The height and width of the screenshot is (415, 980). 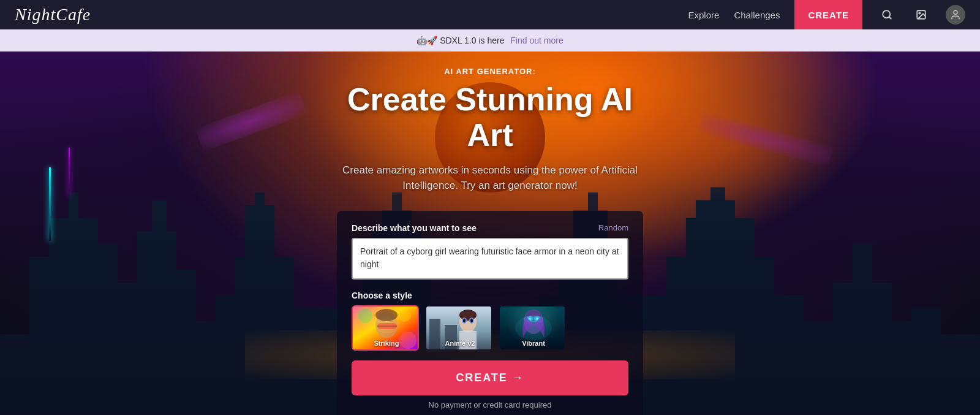 I want to click on hero-title: Create Stunning AI Art, so click(x=490, y=117).